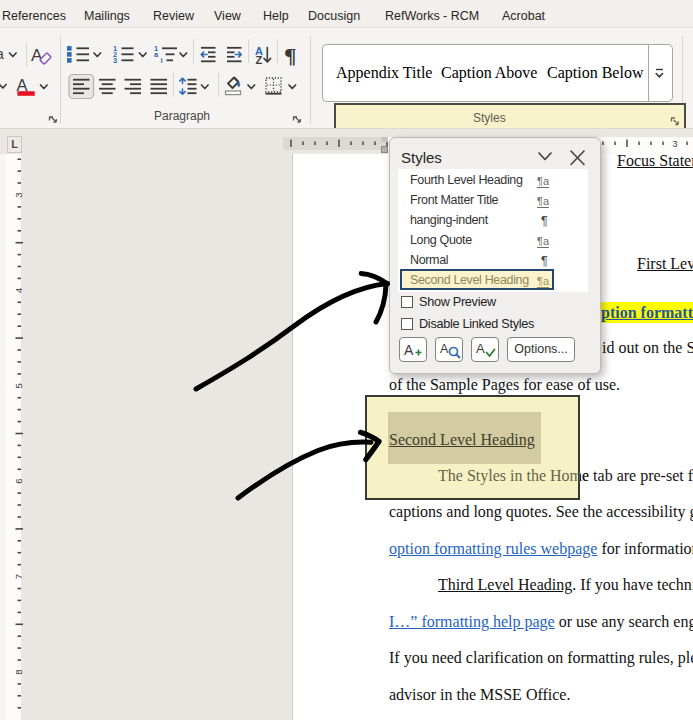  What do you see at coordinates (18, 290) in the screenshot?
I see `svg-text: 4` at bounding box center [18, 290].